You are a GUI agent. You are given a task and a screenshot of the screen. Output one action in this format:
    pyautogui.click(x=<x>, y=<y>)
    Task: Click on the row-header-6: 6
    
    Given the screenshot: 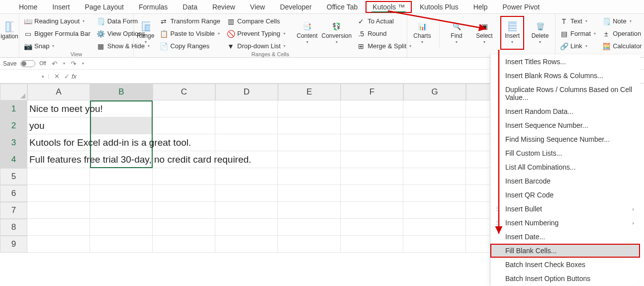 What is the action you would take?
    pyautogui.click(x=14, y=193)
    